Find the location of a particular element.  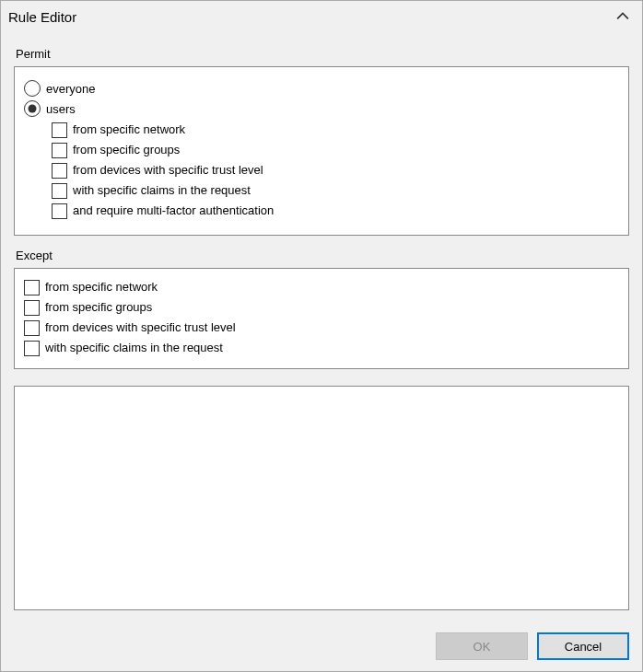

except-box: from specific network from specific grou… is located at coordinates (322, 319).